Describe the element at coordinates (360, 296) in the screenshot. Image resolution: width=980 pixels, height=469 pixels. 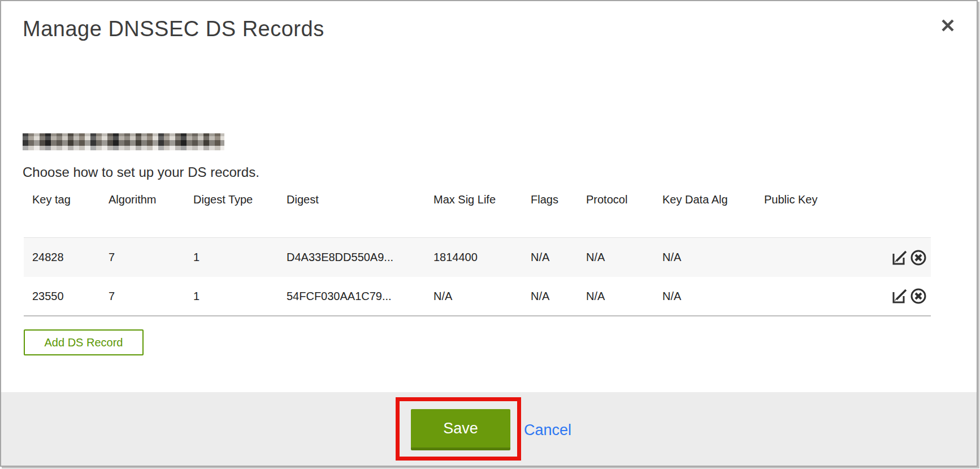
I see `cell-digest: 54FCF030AA1C79...` at that location.